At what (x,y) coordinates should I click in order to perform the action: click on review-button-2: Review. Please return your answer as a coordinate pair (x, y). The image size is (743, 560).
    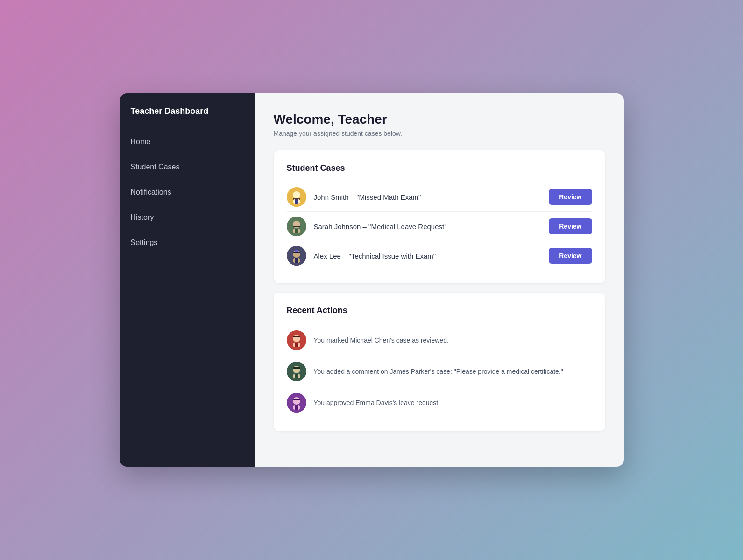
    Looking at the image, I should click on (570, 226).